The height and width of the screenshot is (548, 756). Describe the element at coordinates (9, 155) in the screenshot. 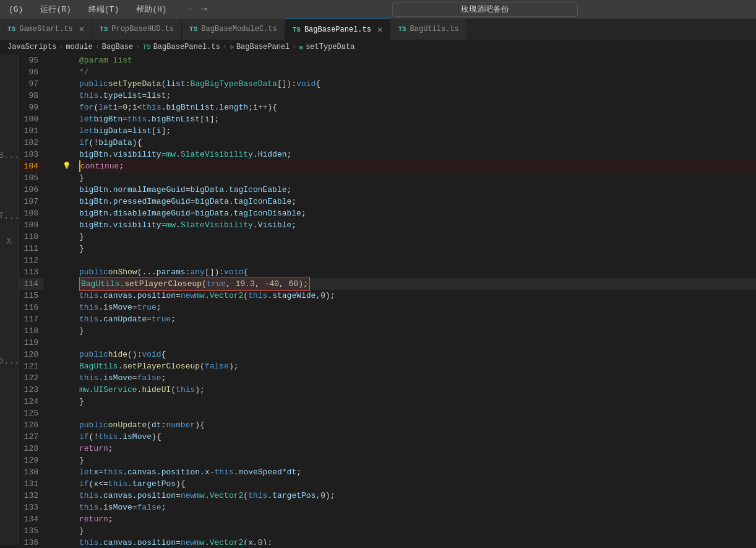

I see `gutter-icon-b: B...` at that location.